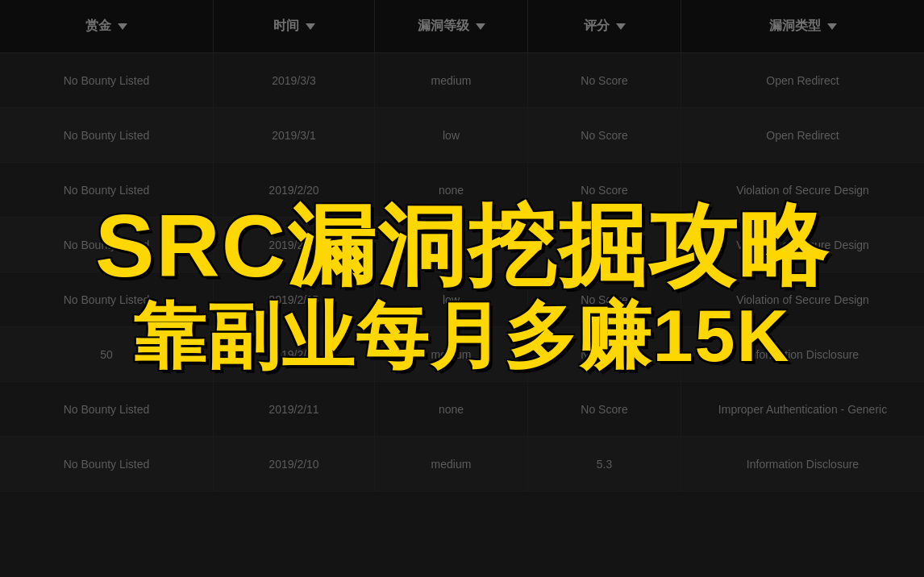 This screenshot has width=924, height=577. I want to click on table-row: No Bounty Listed2019/3/3mediumNo ScoreOp…, so click(462, 81).